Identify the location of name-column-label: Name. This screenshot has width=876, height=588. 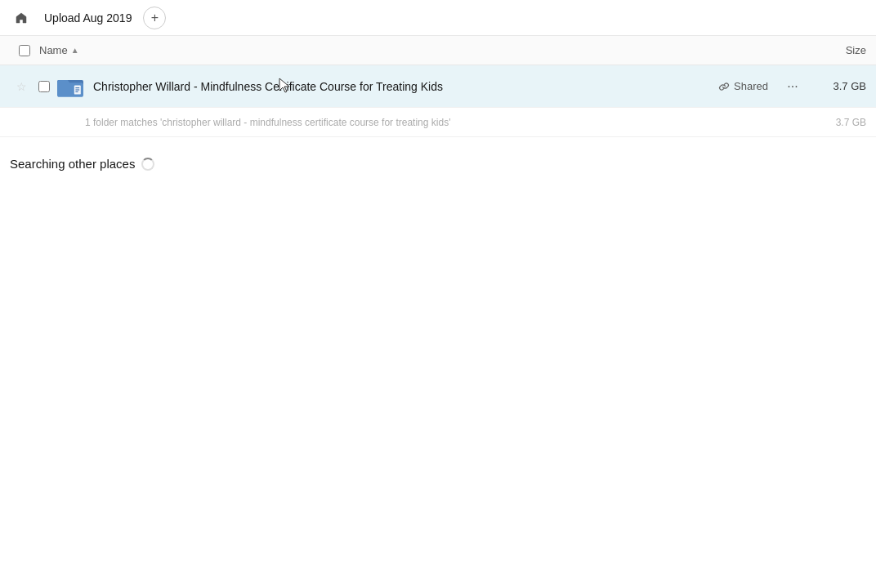
(54, 51).